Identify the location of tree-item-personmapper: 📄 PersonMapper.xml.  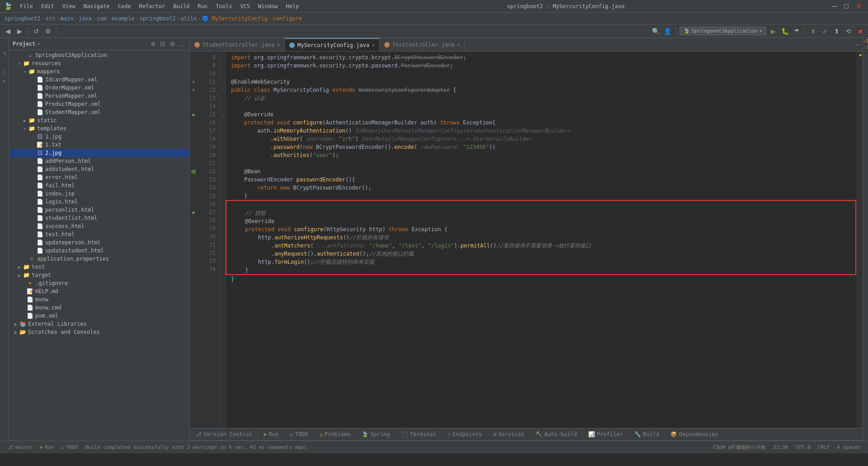
(99, 96).